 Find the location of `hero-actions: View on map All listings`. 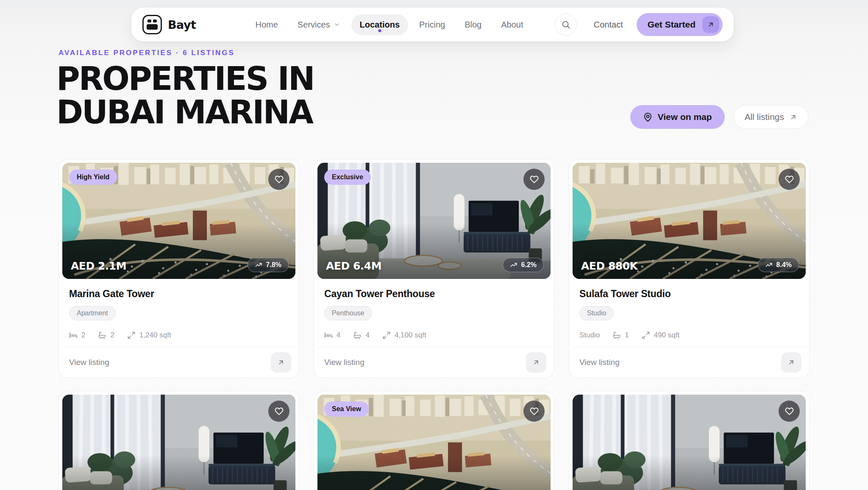

hero-actions: View on map All listings is located at coordinates (720, 117).